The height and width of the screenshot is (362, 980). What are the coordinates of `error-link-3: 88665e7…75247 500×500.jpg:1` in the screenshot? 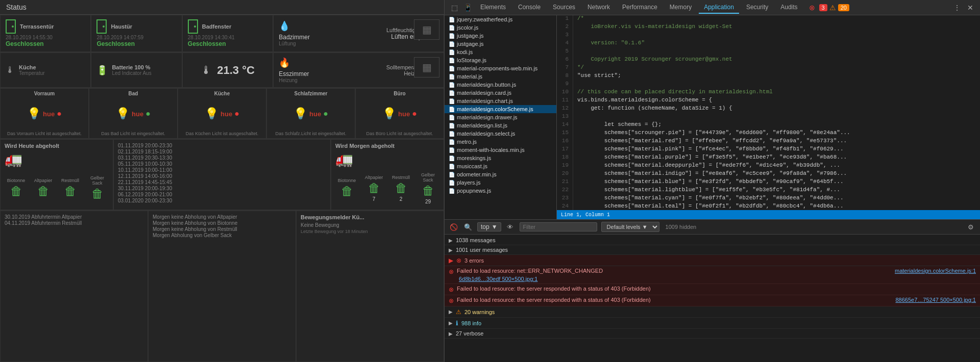 It's located at (936, 300).